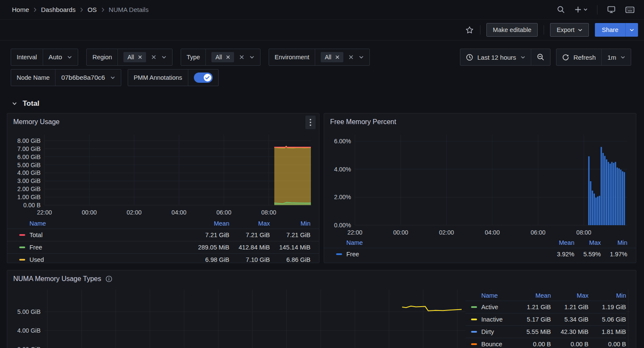  I want to click on environment-select: All, so click(342, 57).